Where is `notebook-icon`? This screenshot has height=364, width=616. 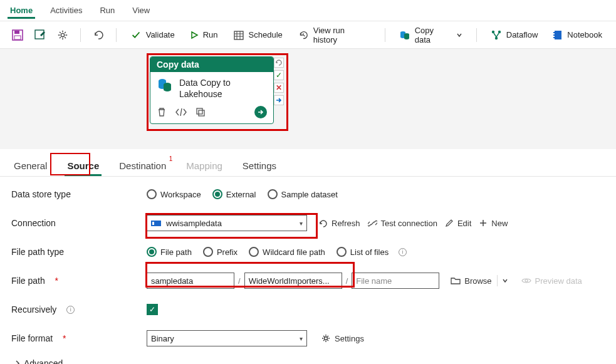
notebook-icon is located at coordinates (558, 35).